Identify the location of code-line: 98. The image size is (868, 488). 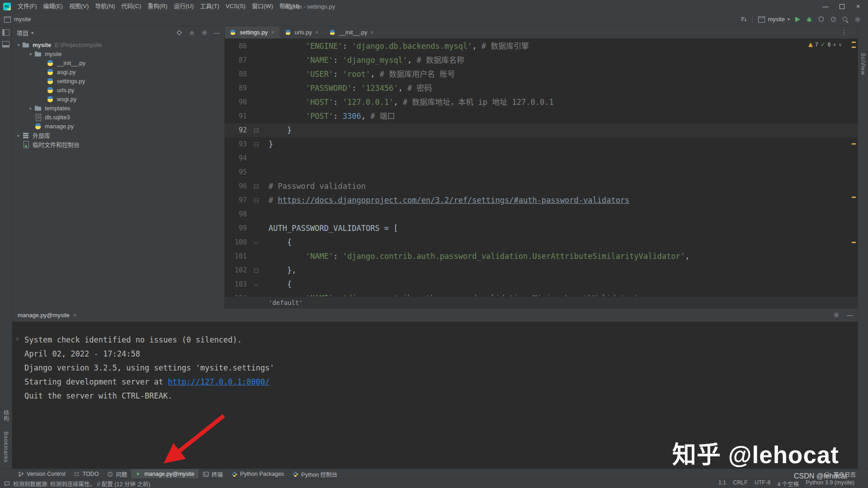
(541, 214).